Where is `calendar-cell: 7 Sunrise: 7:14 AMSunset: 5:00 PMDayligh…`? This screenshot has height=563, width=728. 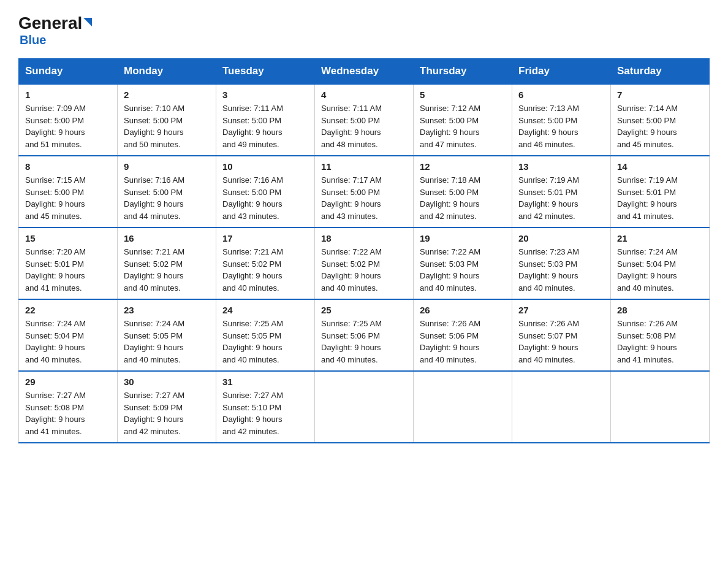
calendar-cell: 7 Sunrise: 7:14 AMSunset: 5:00 PMDayligh… is located at coordinates (661, 120).